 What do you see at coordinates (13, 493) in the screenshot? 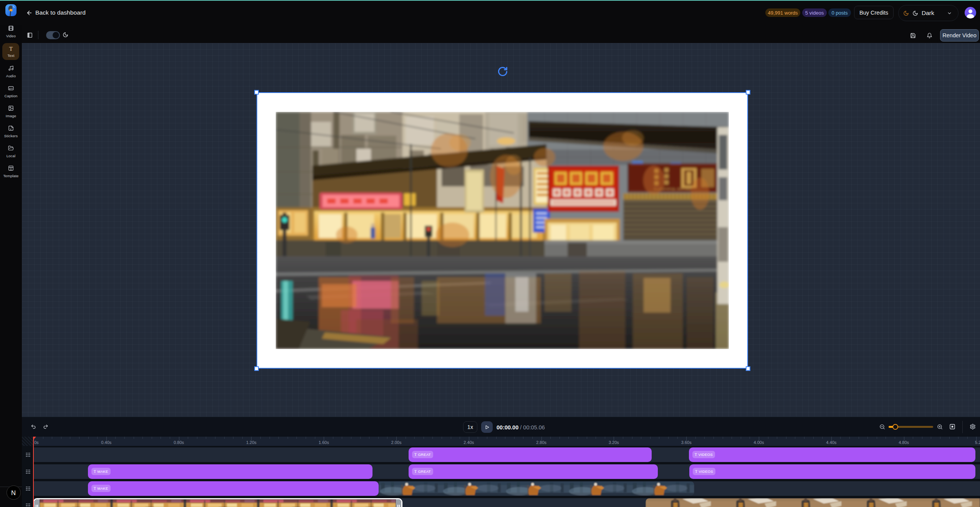
I see `svg-text: N` at bounding box center [13, 493].